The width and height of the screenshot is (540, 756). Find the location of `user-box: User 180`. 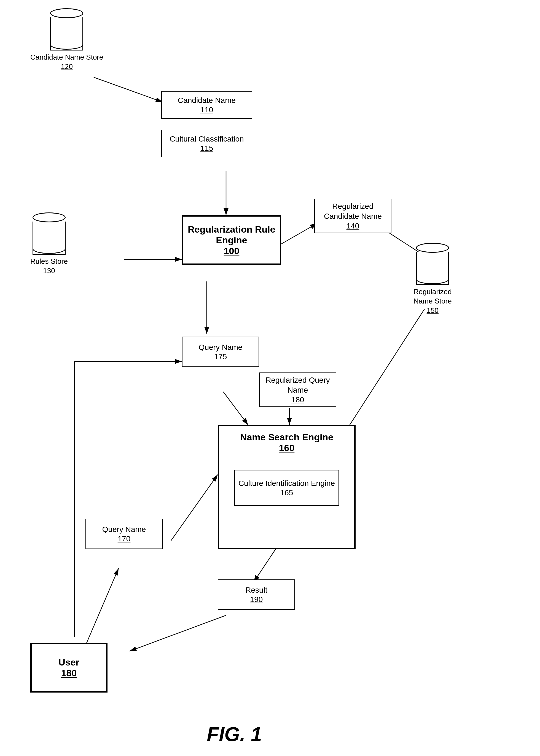

user-box: User 180 is located at coordinates (69, 667).